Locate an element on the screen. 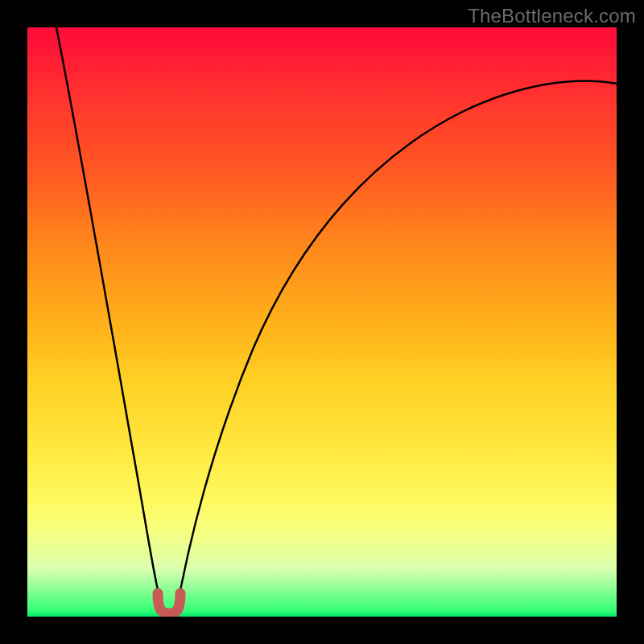 Image resolution: width=644 pixels, height=644 pixels. watermark-text: TheBottleneck.com is located at coordinates (552, 16).